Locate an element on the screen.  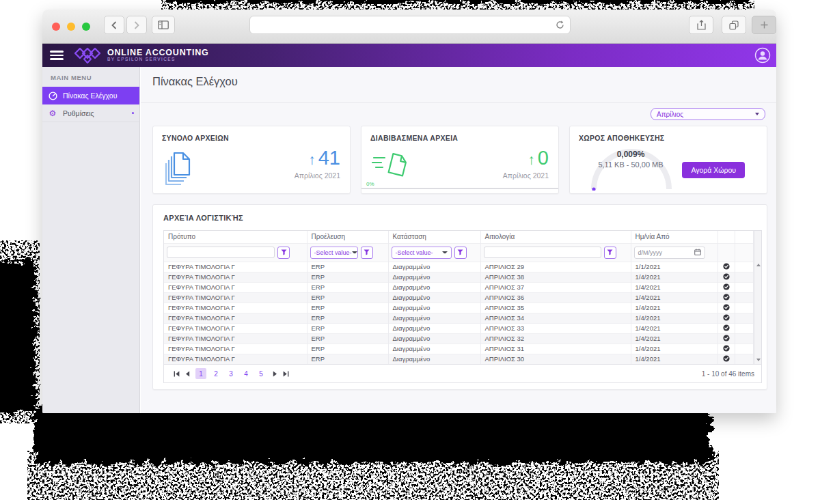
app-logo-icon is located at coordinates (87, 55).